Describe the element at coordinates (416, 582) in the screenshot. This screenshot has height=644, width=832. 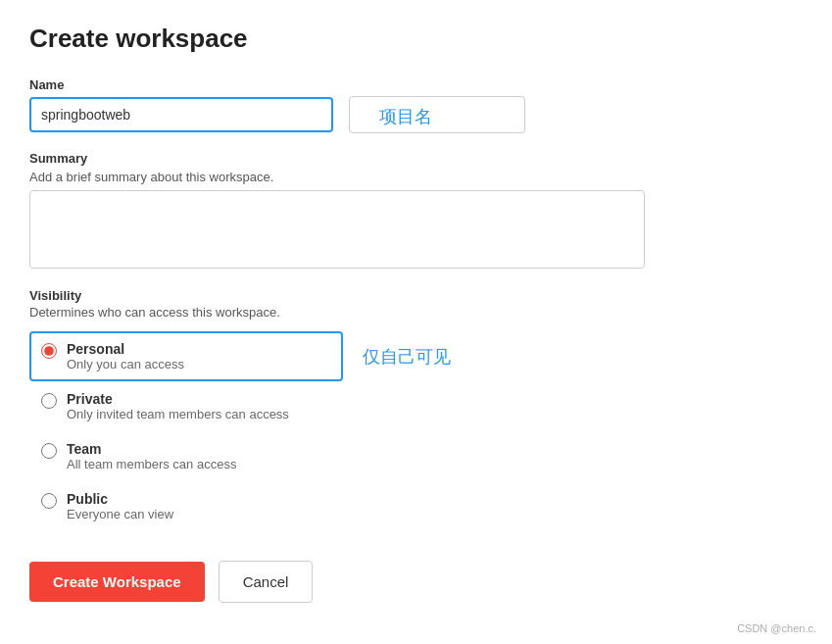
I see `button-row: Create Workspace Cancel` at that location.